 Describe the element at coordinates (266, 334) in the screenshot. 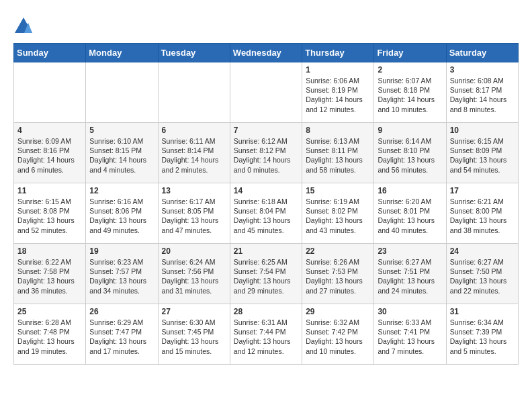

I see `week-row-5: 25Sunrise: 6:28 AMSunset: 7:48 PMDayligh…` at that location.